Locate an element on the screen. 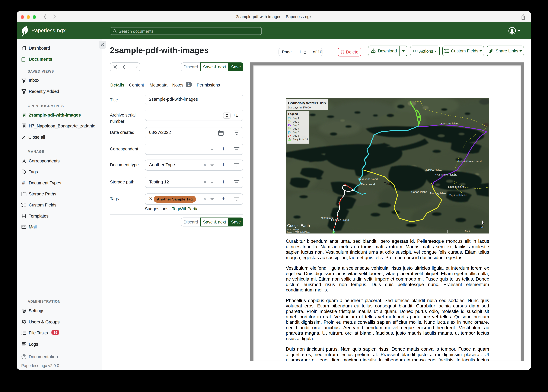  svg-text: Day 3 is located at coordinates (296, 125).